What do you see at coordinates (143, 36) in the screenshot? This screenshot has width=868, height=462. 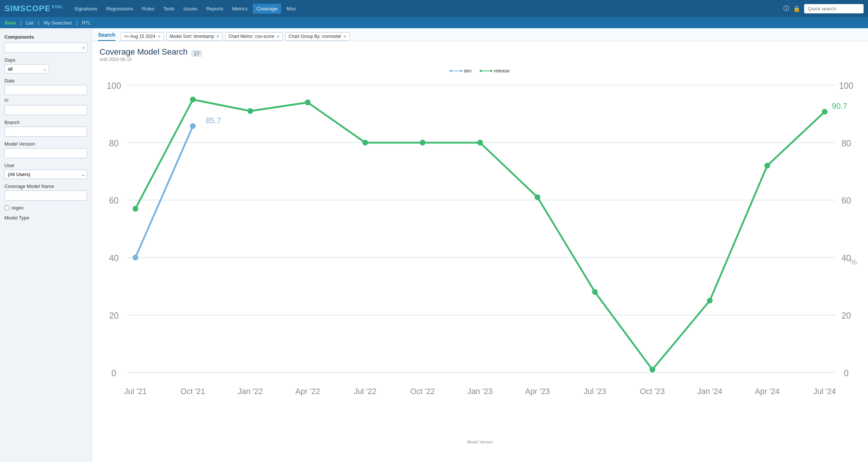 I see `filter-chip-date: <= Aug 15 2024 ×` at bounding box center [143, 36].